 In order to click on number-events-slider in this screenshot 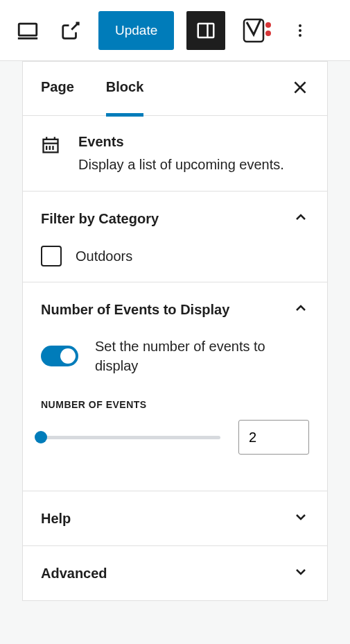, I will do `click(130, 437)`.